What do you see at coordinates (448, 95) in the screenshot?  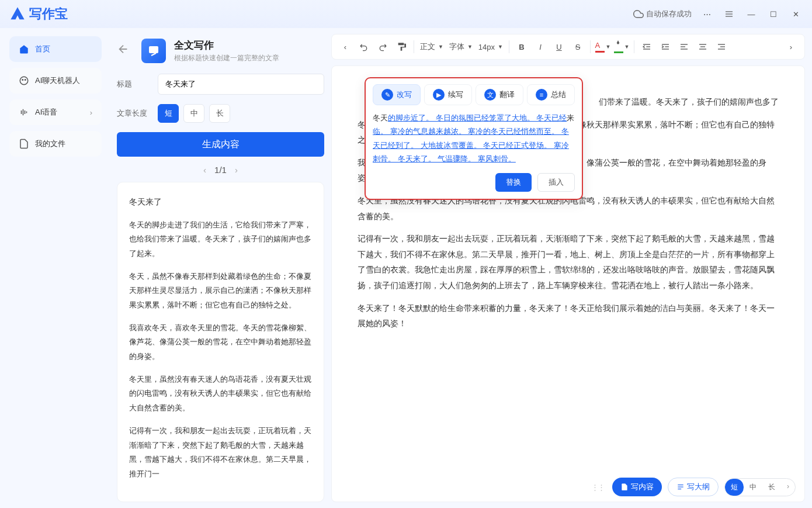 I see `ai-tab-continue: ▶ 续写` at bounding box center [448, 95].